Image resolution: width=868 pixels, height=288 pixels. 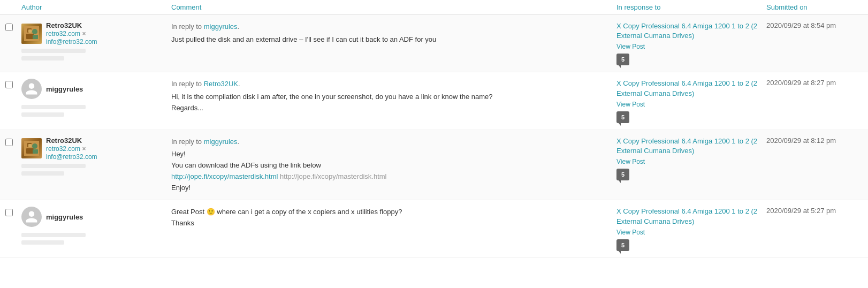 I want to click on row-1-in-reply-to: In reply to miggyrules., so click(x=389, y=27).